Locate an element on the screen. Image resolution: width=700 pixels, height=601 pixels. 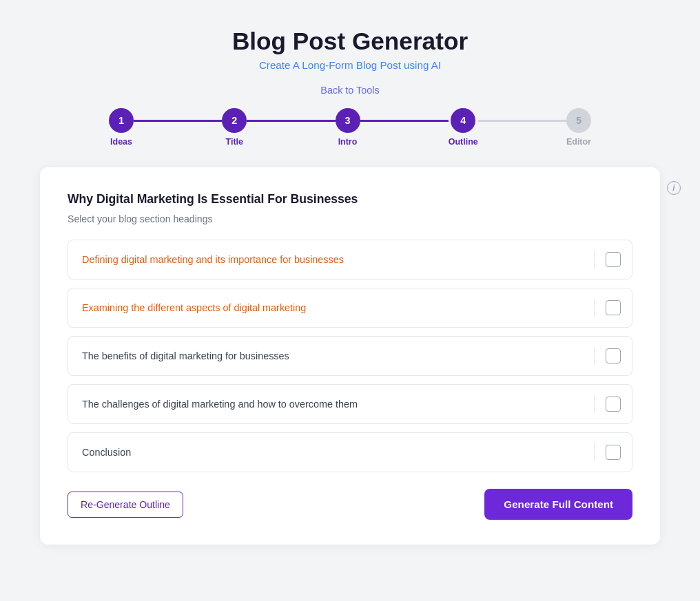
buttons-row: Re-Generate Outline Generate Full Conten… is located at coordinates (350, 504).